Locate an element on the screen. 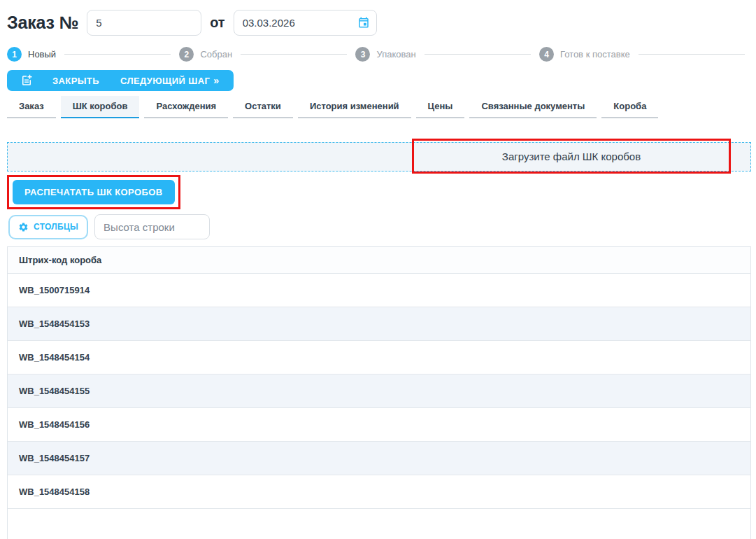  close-button: ЗАКРЫТЬ is located at coordinates (76, 80).